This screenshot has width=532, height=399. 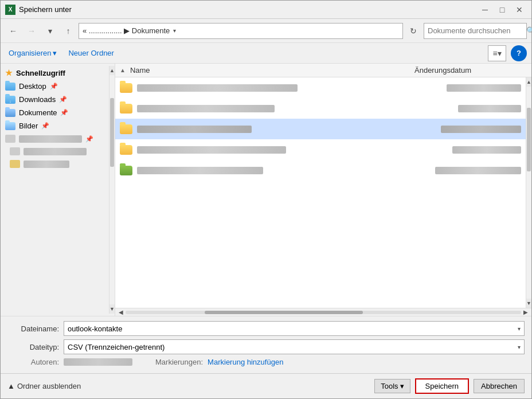 What do you see at coordinates (10, 10) in the screenshot?
I see `app-icon: X` at bounding box center [10, 10].